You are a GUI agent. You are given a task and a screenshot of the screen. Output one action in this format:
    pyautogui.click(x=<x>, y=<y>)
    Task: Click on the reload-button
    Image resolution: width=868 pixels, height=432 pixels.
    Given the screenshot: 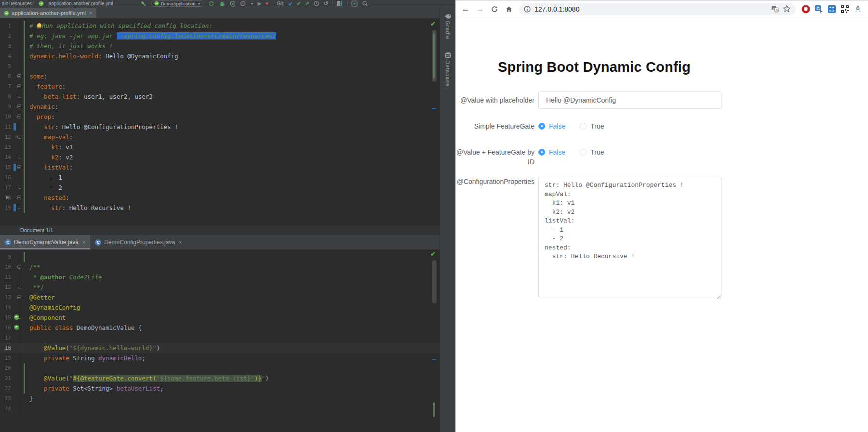 What is the action you would take?
    pyautogui.click(x=494, y=9)
    